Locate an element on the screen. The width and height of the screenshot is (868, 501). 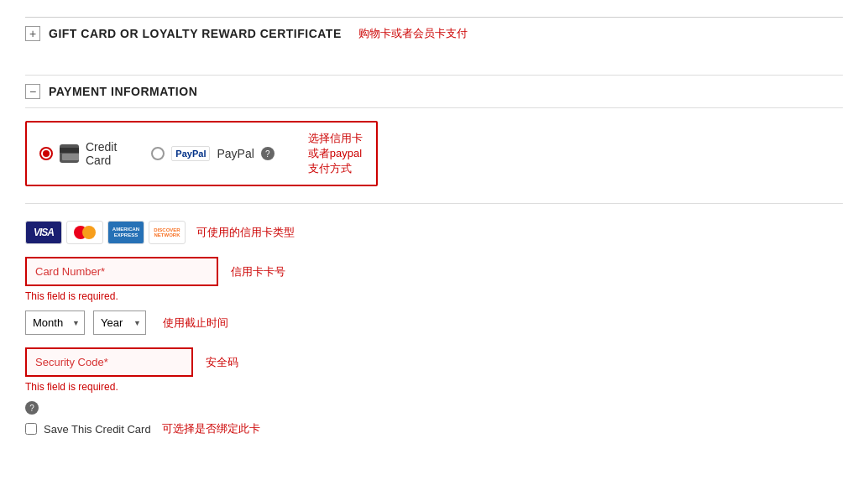
year-select: Year 2024 2025 2026 2027 2028 2029 2030 is located at coordinates (119, 322).